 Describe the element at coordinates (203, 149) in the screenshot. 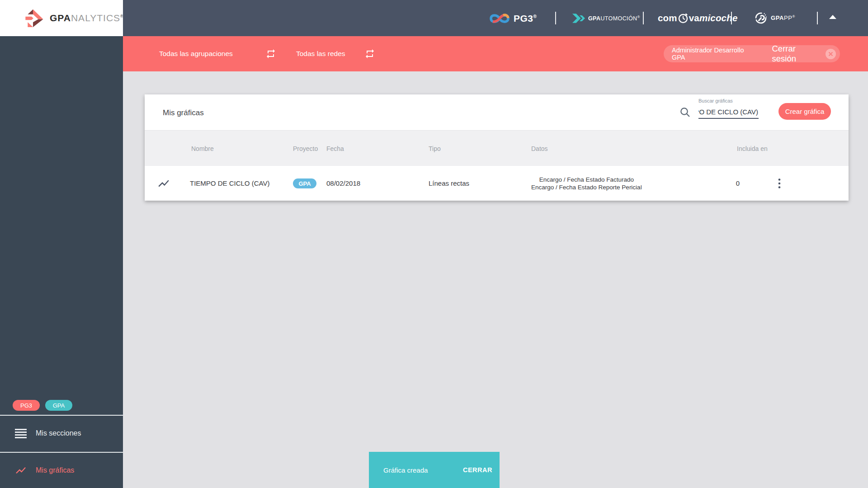

I see `column-header-nombre: Nombre` at that location.